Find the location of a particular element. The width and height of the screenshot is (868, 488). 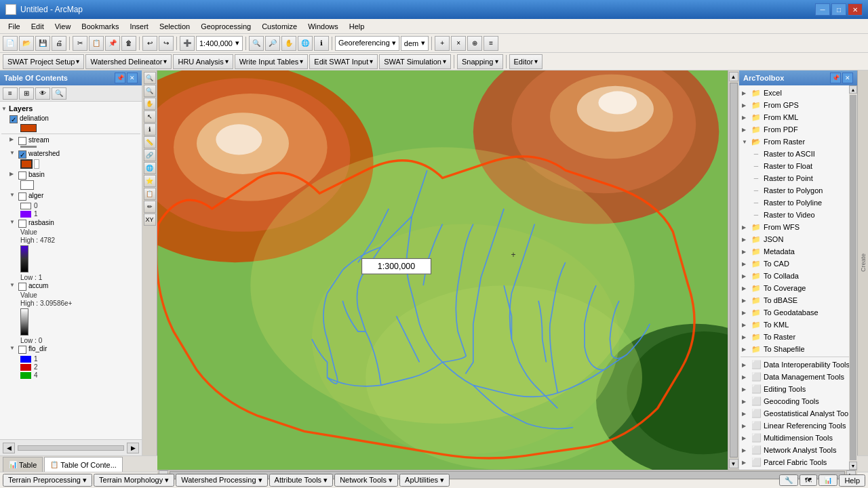

toolbox-controls: 📌 ✕ is located at coordinates (842, 78).